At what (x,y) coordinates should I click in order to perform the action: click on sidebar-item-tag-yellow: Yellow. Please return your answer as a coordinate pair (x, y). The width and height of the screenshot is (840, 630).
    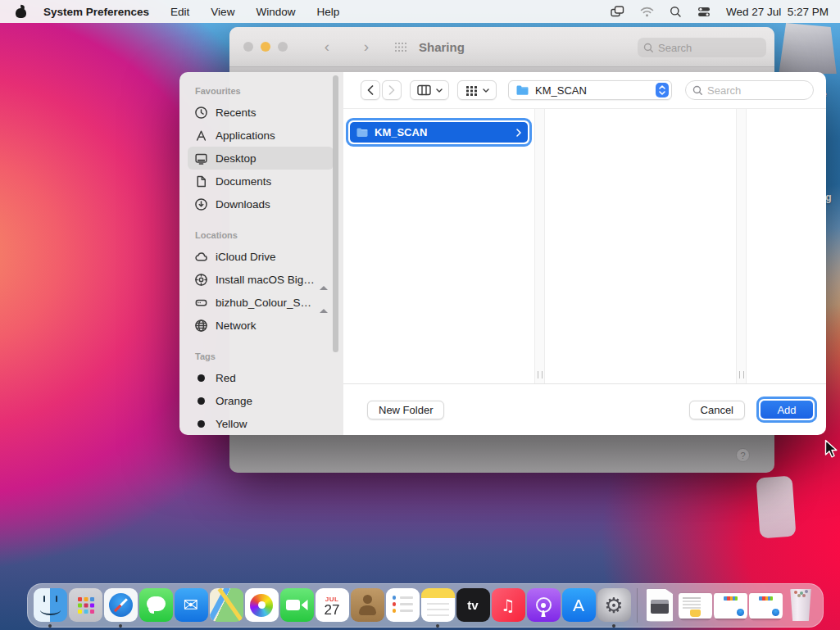
    Looking at the image, I should click on (261, 424).